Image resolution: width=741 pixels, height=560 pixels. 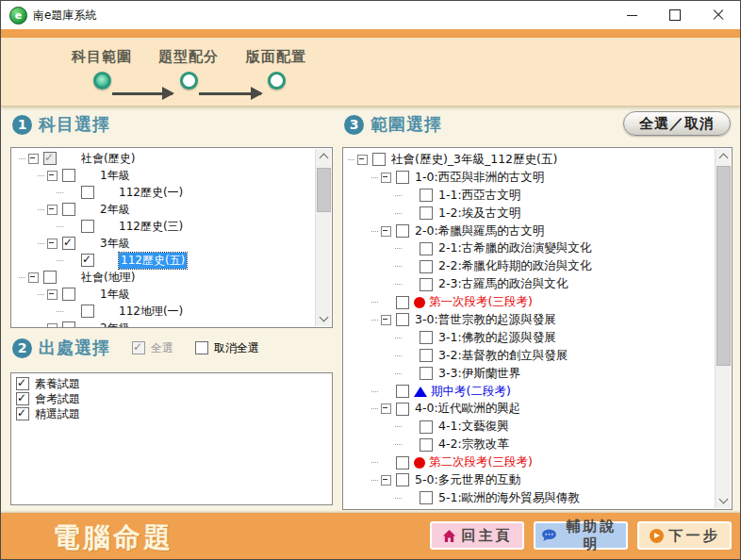 I want to click on tree-node-label: 社會(歷史), so click(x=107, y=158).